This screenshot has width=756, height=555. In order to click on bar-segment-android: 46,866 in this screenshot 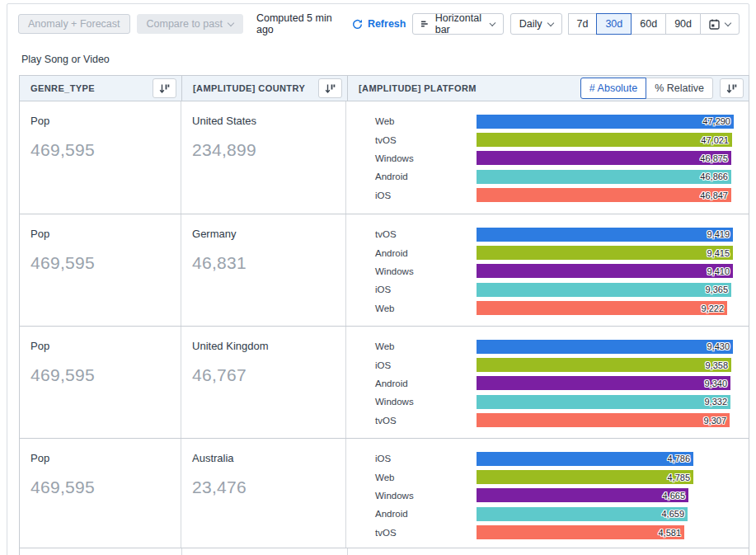, I will do `click(603, 176)`.